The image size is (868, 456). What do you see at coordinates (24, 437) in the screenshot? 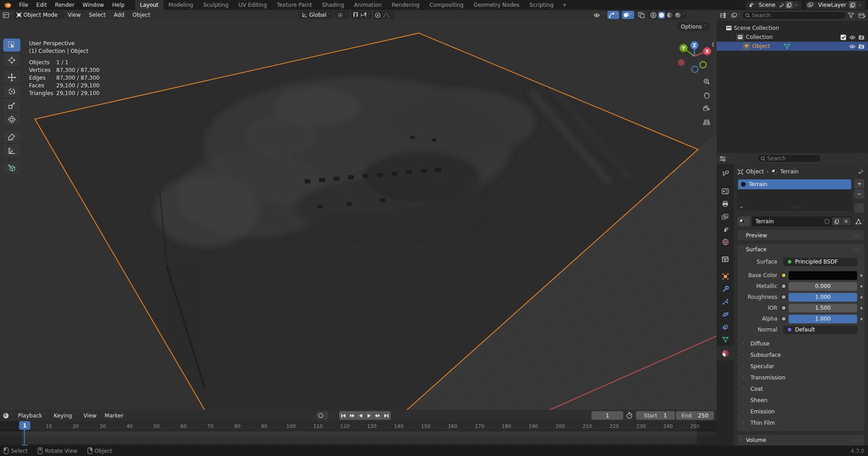
I see `playhead-line` at bounding box center [24, 437].